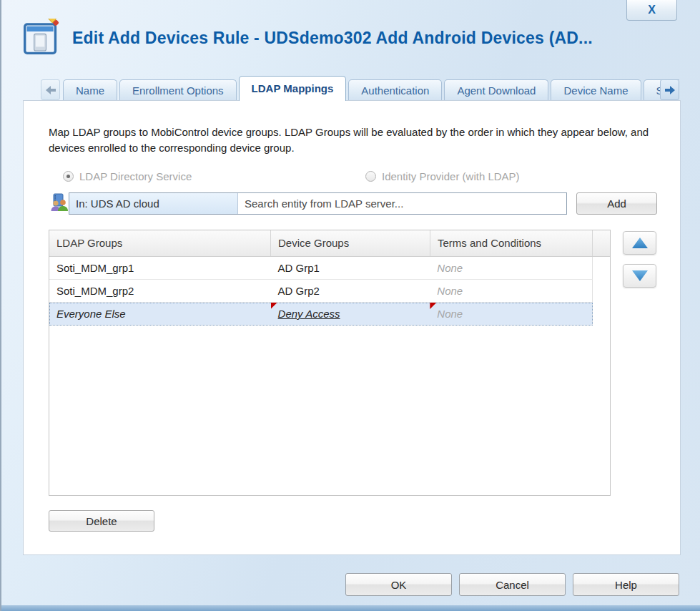 Image resolution: width=700 pixels, height=611 pixels. Describe the element at coordinates (350, 268) in the screenshot. I see `device-group-cell: AD Grp1` at that location.